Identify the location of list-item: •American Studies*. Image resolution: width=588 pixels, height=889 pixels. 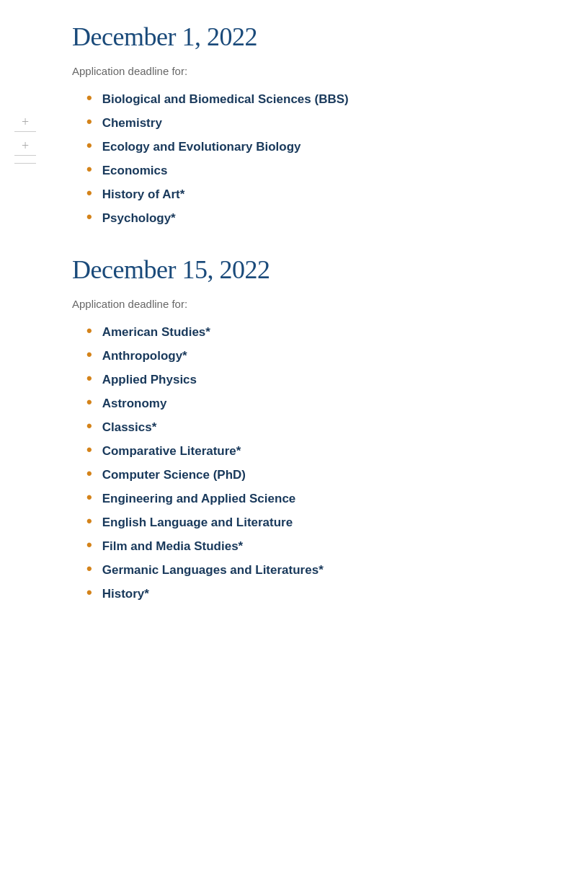
(308, 332).